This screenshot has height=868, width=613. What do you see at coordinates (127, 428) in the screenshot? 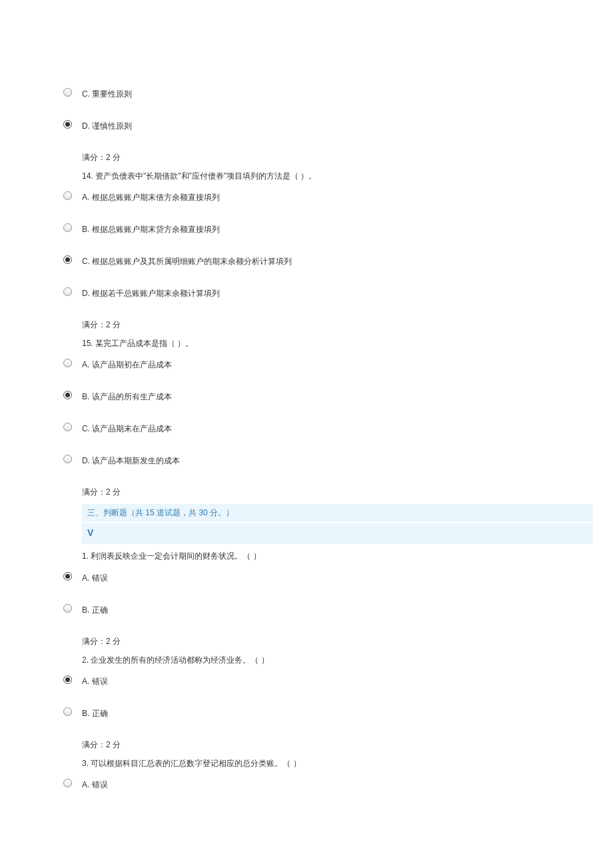
I see `option-label: C. 该产品期末在产品成本` at bounding box center [127, 428].